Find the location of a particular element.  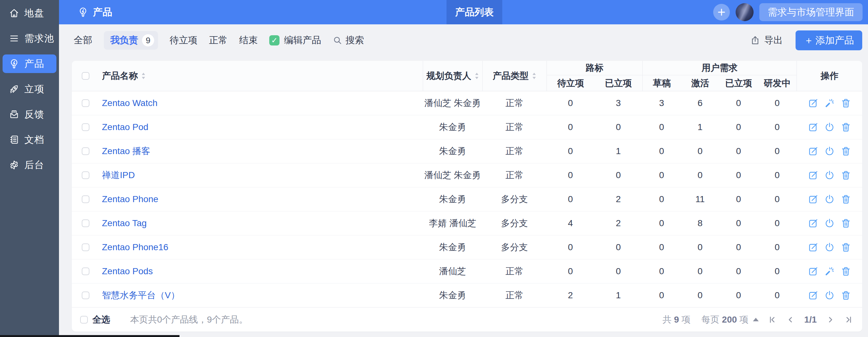

export-button: 导出 is located at coordinates (766, 40).